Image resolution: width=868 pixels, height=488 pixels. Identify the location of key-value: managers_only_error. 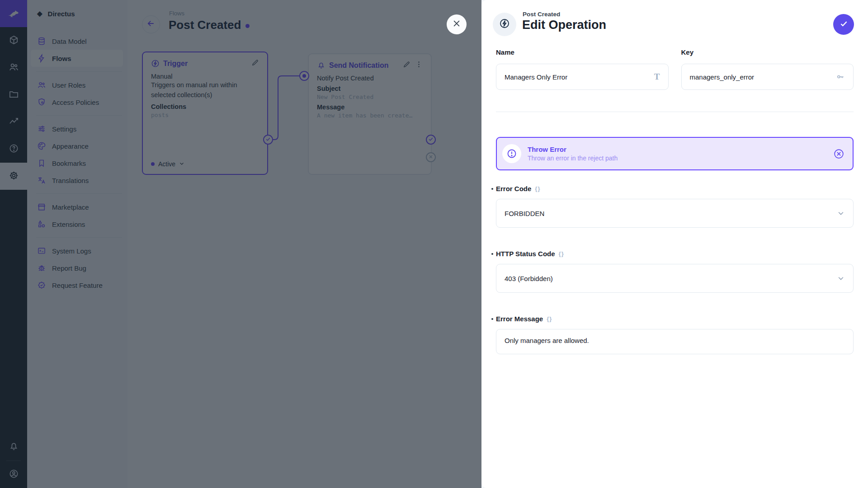
(722, 77).